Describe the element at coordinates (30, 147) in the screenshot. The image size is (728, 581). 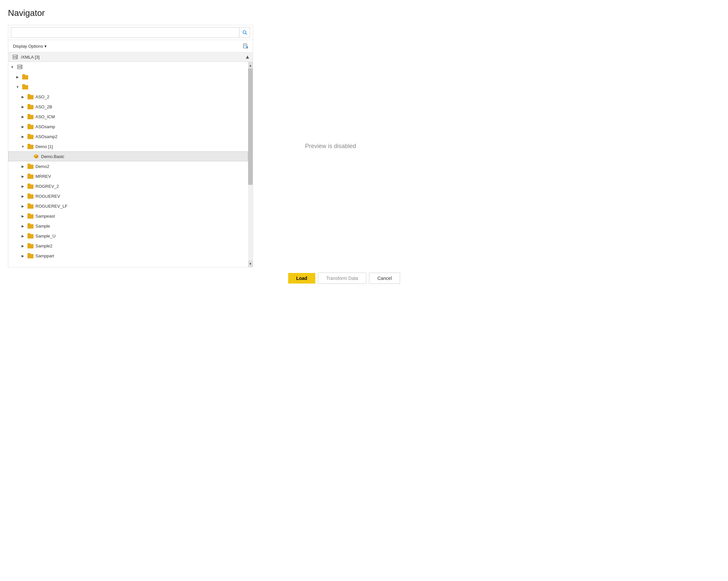
I see `folder-icon-demo` at that location.